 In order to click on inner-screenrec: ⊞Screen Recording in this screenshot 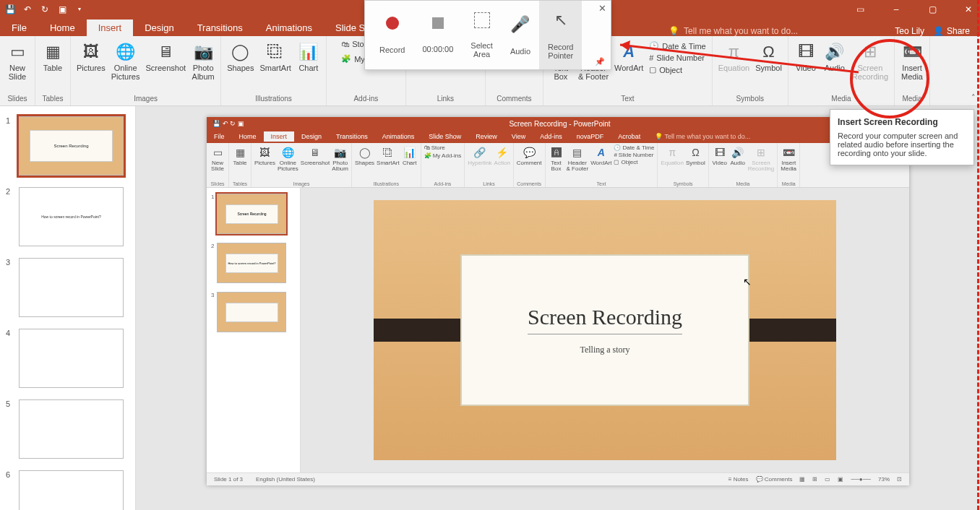, I will do `click(761, 158)`.